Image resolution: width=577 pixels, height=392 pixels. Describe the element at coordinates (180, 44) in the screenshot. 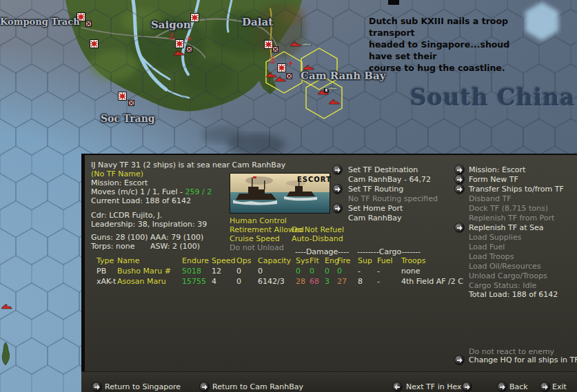

I see `japanese-base-icon-saigon` at that location.